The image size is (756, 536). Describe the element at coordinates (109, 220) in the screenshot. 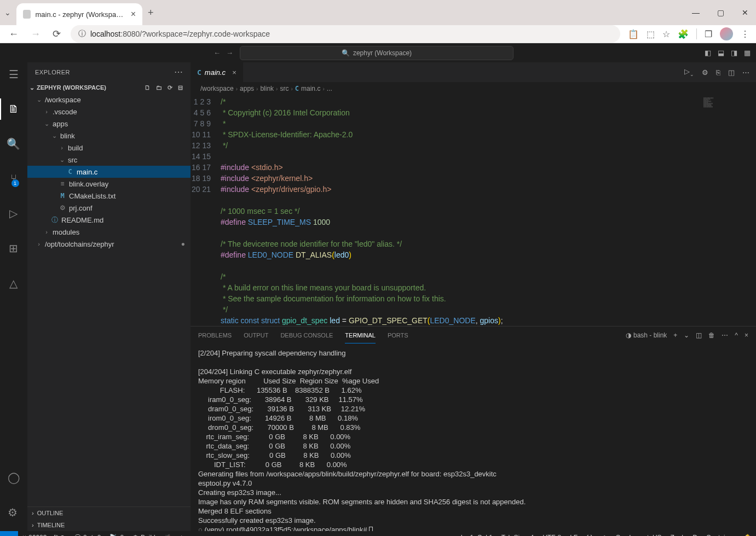

I see `tree-file-readme: ⓘREADME.md` at that location.